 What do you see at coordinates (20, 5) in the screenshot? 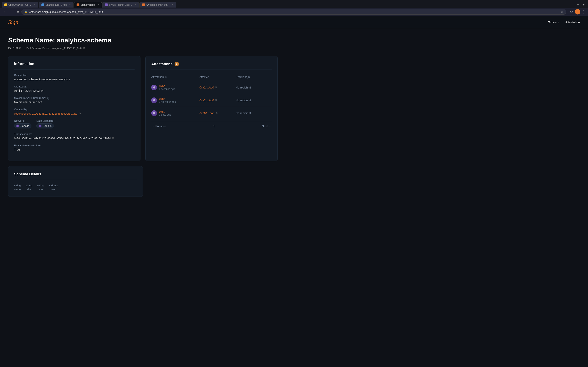
I see `browser-tab-tab1: OpenAnalyse - Google Slid... ✕` at bounding box center [20, 5].